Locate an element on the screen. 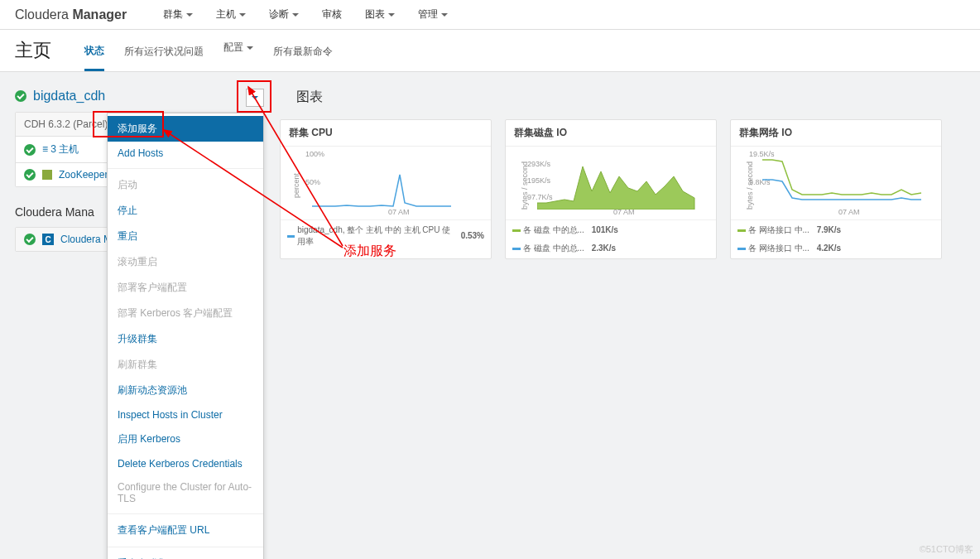  cluster-header: bigdata_cdh is located at coordinates (136, 96).